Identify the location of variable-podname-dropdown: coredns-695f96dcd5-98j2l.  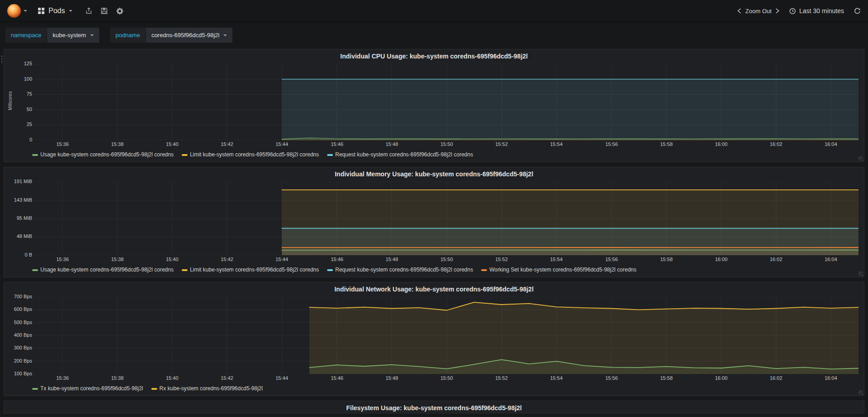
(189, 35).